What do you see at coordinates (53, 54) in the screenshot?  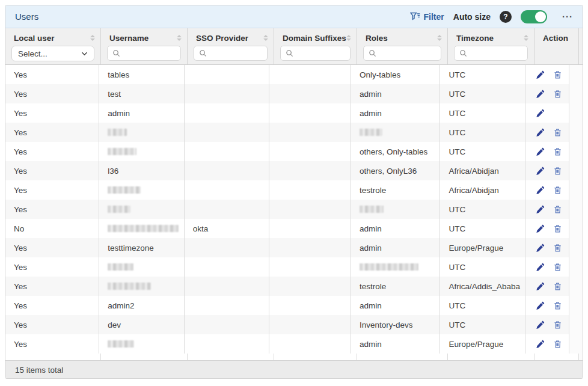 I see `local-user-filter-select: Select...` at bounding box center [53, 54].